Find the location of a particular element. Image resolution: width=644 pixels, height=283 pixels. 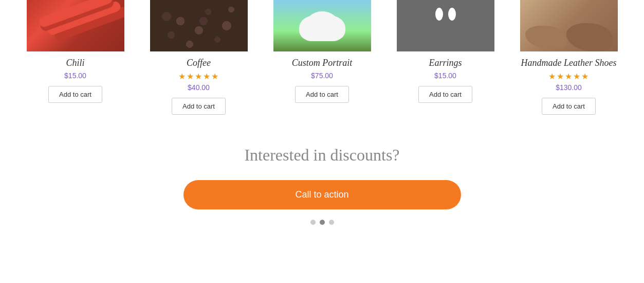

pagination-dots is located at coordinates (322, 222).